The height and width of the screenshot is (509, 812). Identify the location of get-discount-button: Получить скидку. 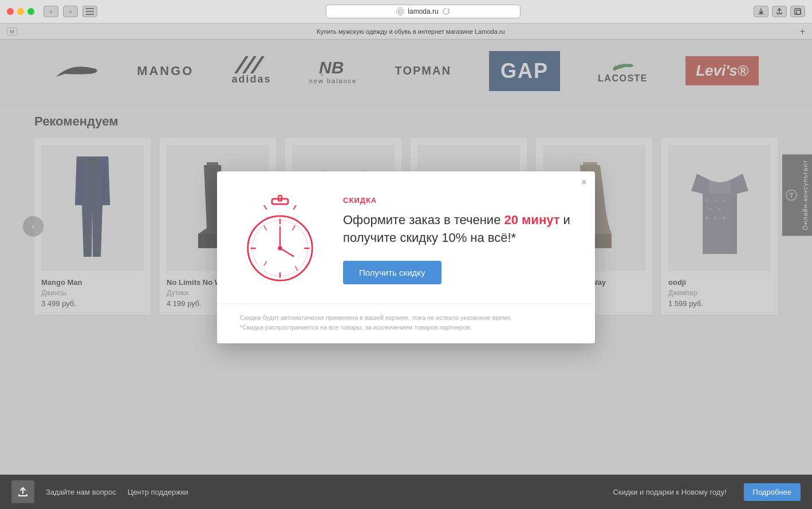
(392, 273).